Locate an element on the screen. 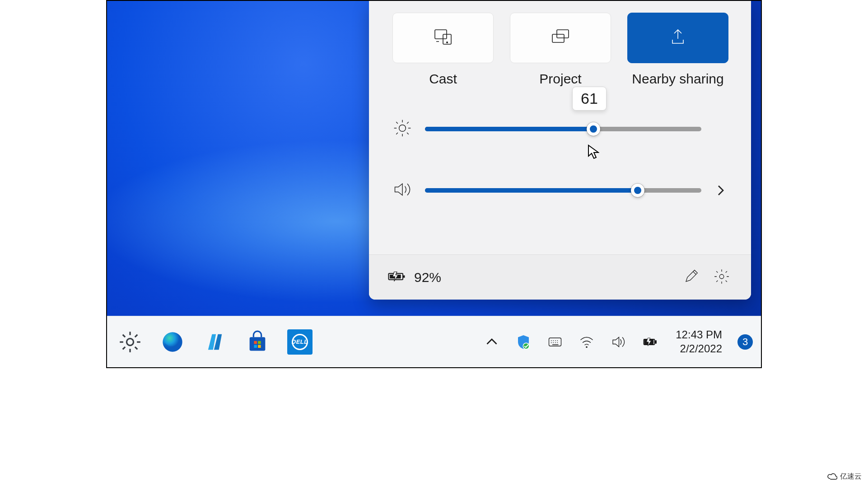 This screenshot has width=868, height=485. taskbar-store-app is located at coordinates (257, 342).